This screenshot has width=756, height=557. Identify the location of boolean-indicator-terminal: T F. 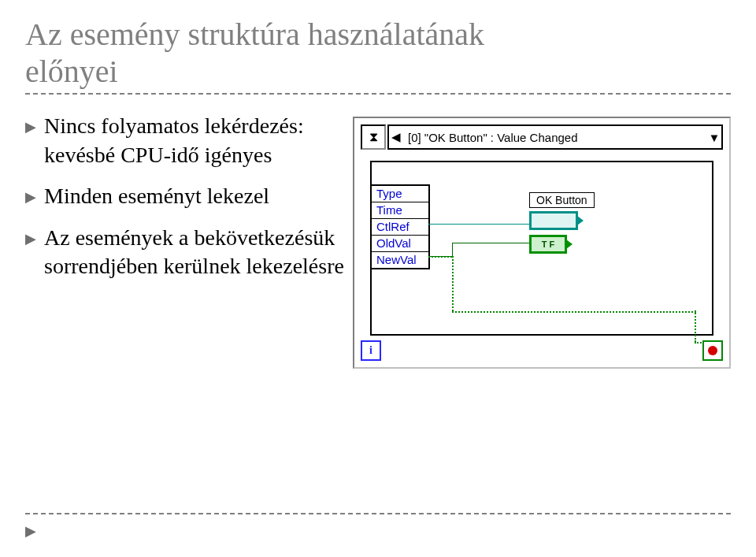
(548, 244).